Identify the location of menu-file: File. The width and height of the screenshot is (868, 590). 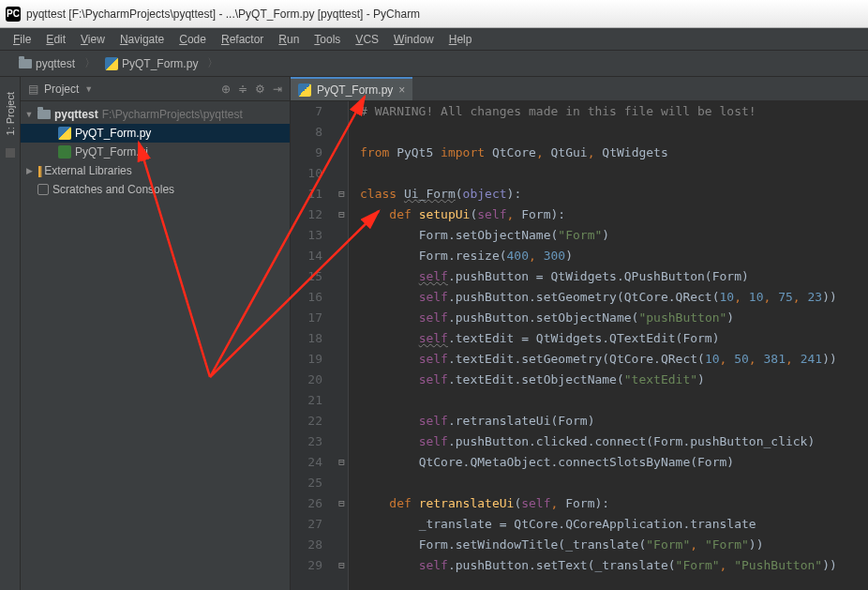
(22, 39).